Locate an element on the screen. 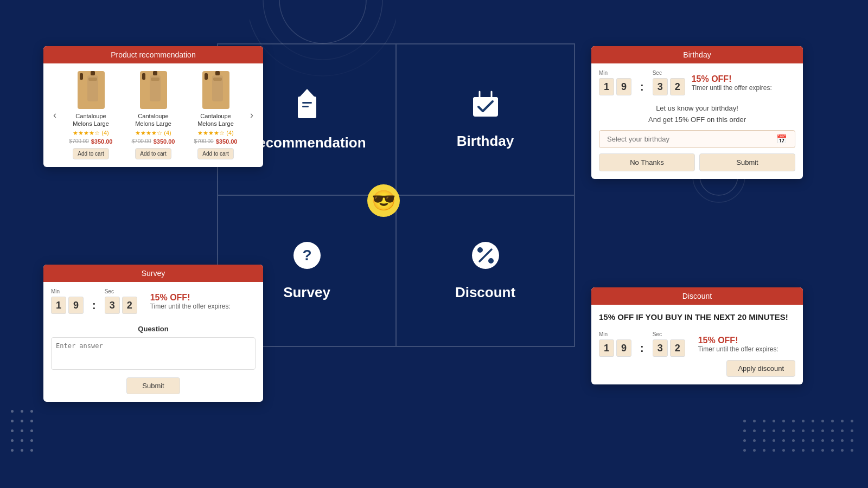 The image size is (868, 488). new-price-3: $350.00 is located at coordinates (227, 142).